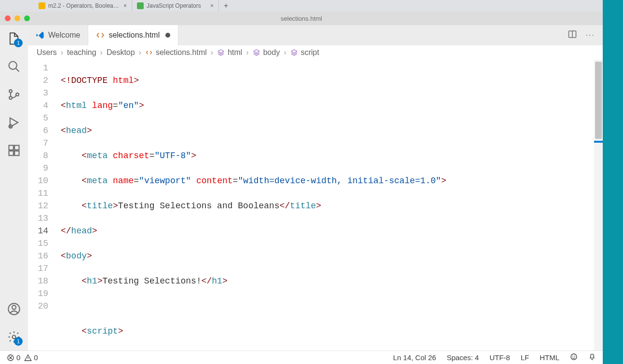  What do you see at coordinates (18, 43) in the screenshot?
I see `explorer-badge: 1` at bounding box center [18, 43].